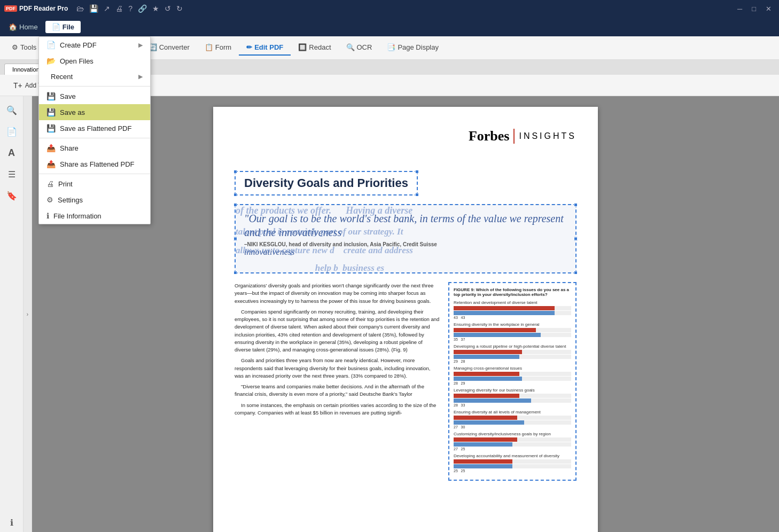 This screenshot has width=779, height=532. I want to click on handle-mr, so click(576, 239).